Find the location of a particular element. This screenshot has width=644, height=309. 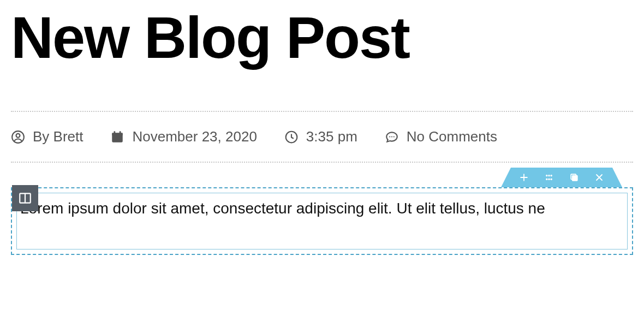

drag-handle-button is located at coordinates (549, 177).